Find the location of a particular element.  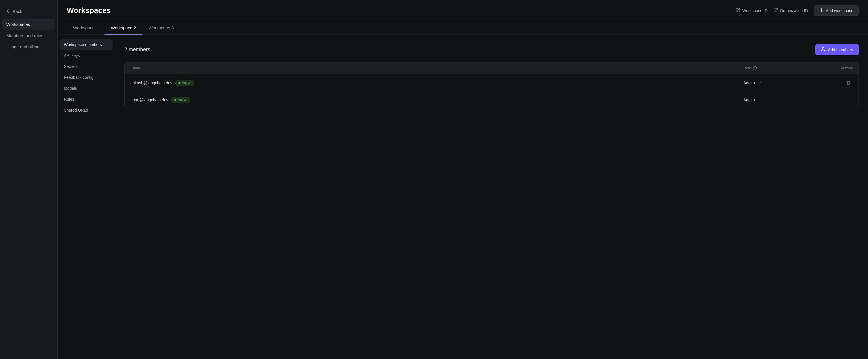

page-header: Workspaces Workspace ID is located at coordinates (463, 11).